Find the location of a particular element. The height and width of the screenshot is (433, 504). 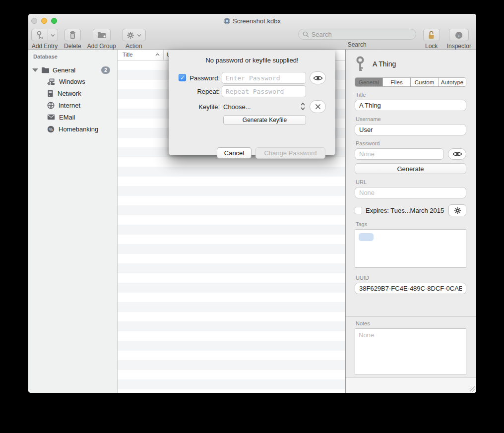

tags-label: Tags is located at coordinates (411, 224).